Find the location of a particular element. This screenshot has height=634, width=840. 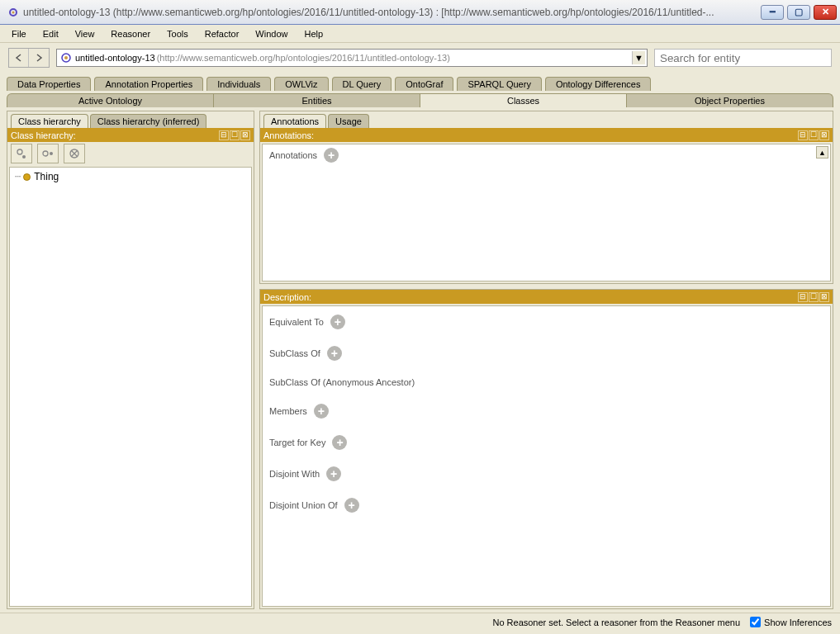

description-label: Equivalent To is located at coordinates (297, 322).